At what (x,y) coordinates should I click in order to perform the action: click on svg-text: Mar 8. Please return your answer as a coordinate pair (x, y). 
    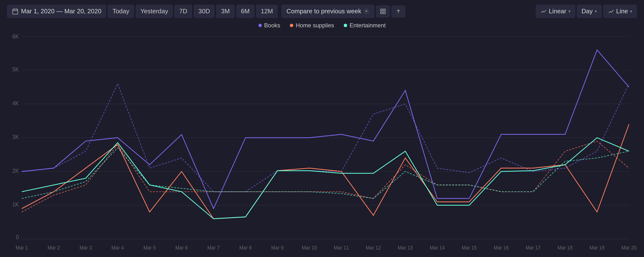
    Looking at the image, I should click on (246, 248).